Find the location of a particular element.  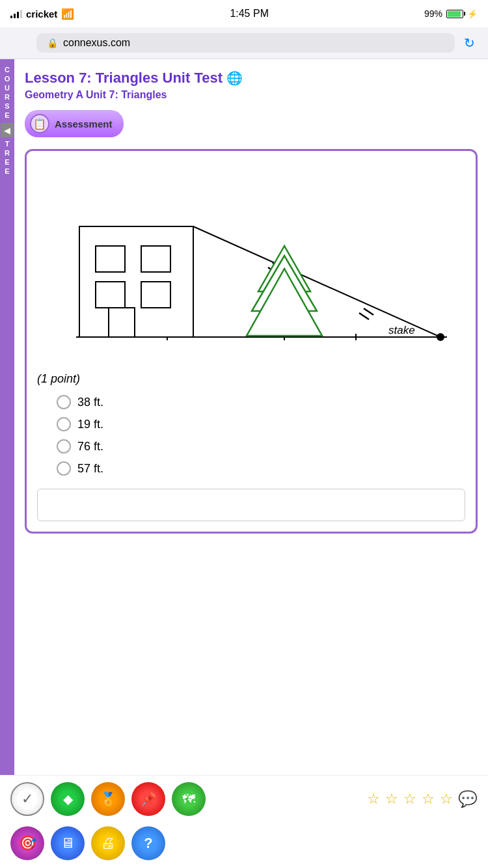

battery-container is located at coordinates (455, 14).